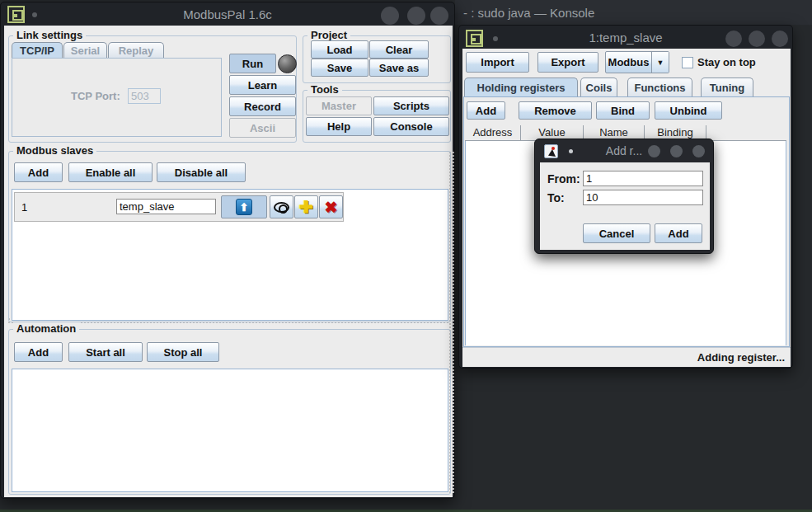  What do you see at coordinates (659, 63) in the screenshot?
I see `chevron-down-icon: ▼` at bounding box center [659, 63].